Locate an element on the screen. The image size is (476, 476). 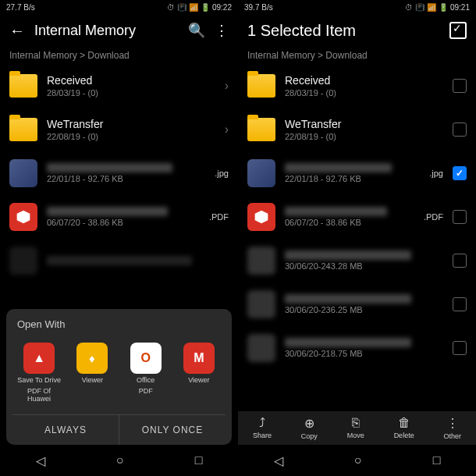
app-label: Office is located at coordinates (145, 381).